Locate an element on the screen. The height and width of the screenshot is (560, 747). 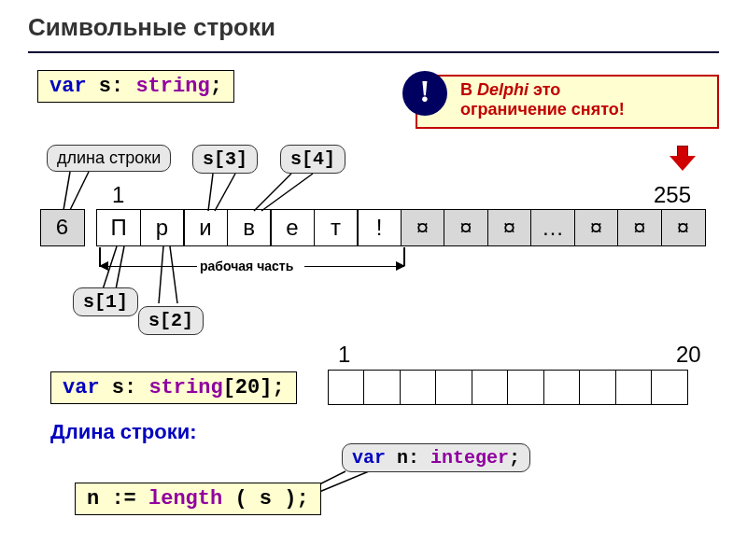
decl2-mid: s: is located at coordinates (125, 388).